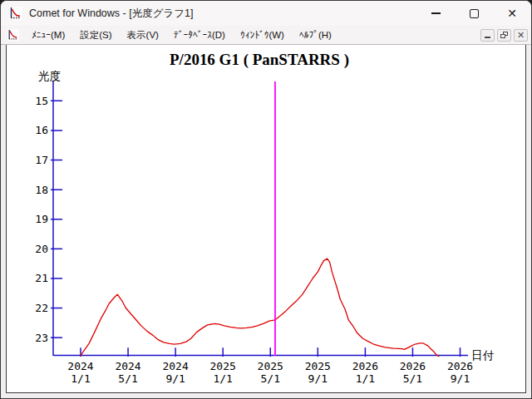  I want to click on mdi-minimize-button, so click(487, 35).